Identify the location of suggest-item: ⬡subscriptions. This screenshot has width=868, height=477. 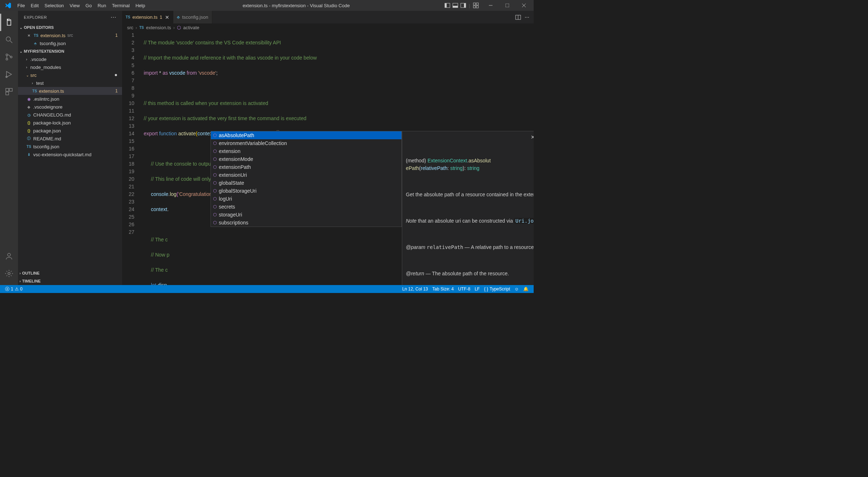
(306, 223).